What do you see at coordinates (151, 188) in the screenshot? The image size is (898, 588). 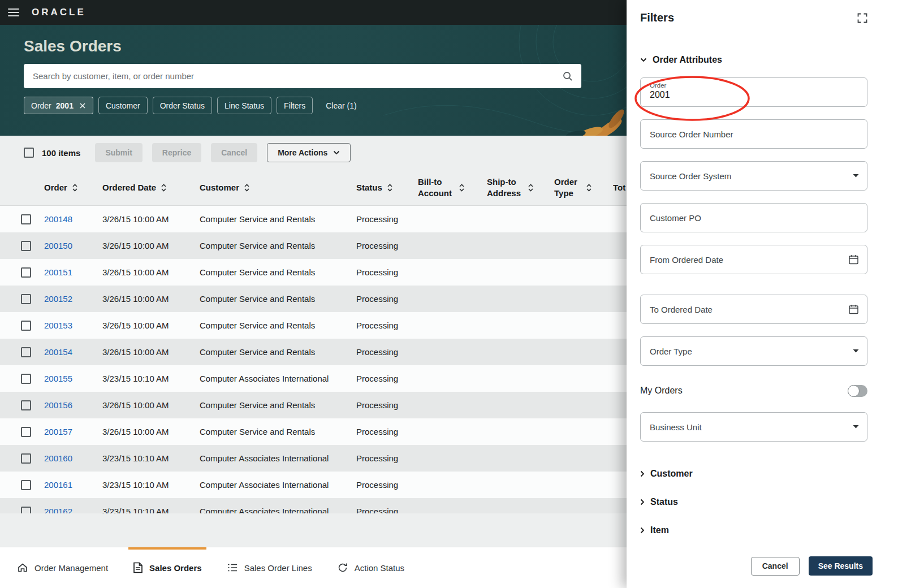 I see `column-header-ordered-date: Ordered Date` at bounding box center [151, 188].